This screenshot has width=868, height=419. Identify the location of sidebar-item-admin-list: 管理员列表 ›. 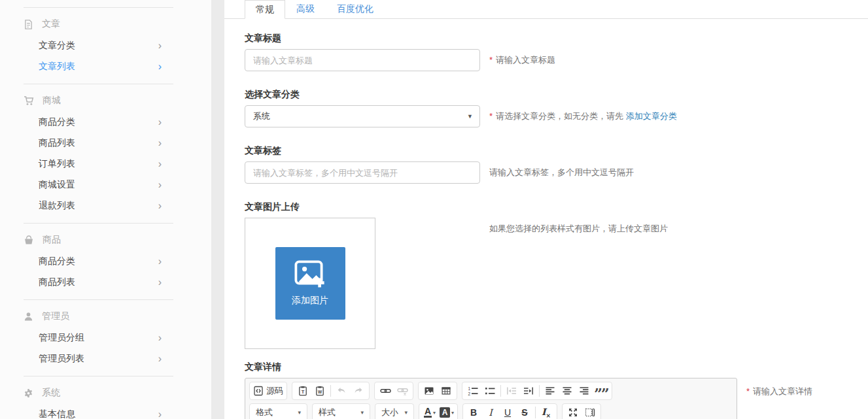
(98, 359).